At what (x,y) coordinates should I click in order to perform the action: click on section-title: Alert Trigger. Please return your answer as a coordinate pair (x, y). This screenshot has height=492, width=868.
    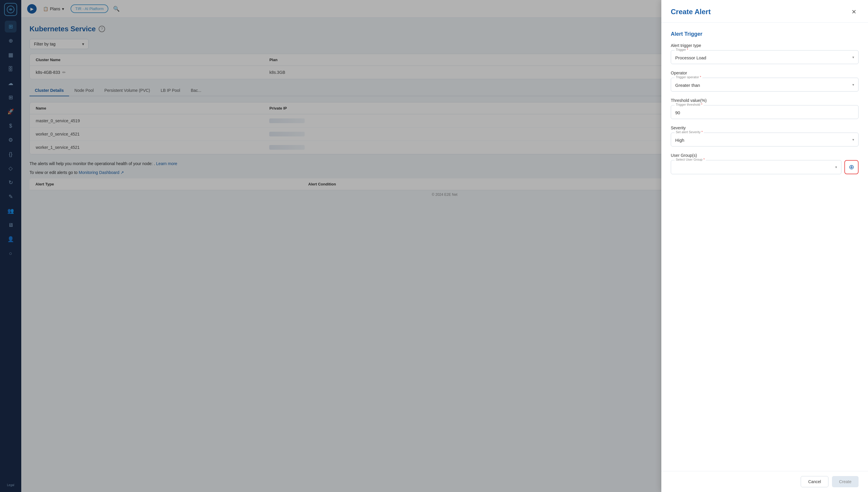
    Looking at the image, I should click on (765, 34).